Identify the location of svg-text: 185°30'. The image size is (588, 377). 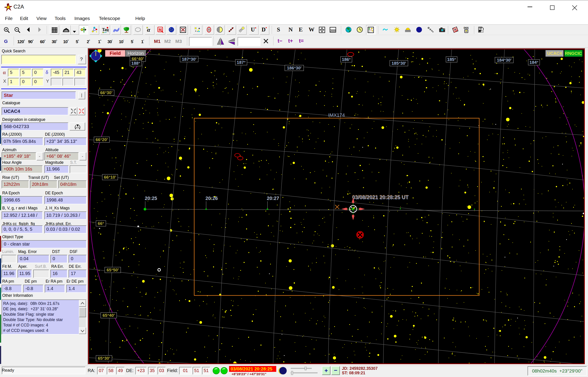
(399, 63).